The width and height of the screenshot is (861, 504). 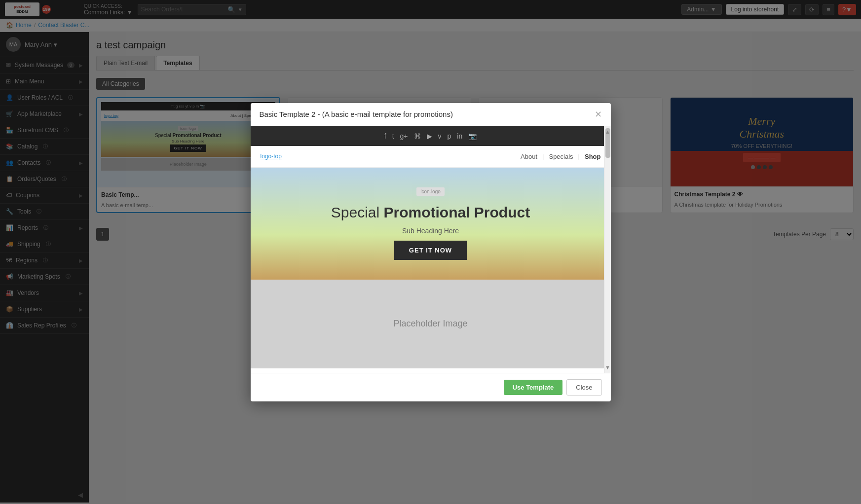 What do you see at coordinates (598, 114) in the screenshot?
I see `modal-close-icon: ✕` at bounding box center [598, 114].